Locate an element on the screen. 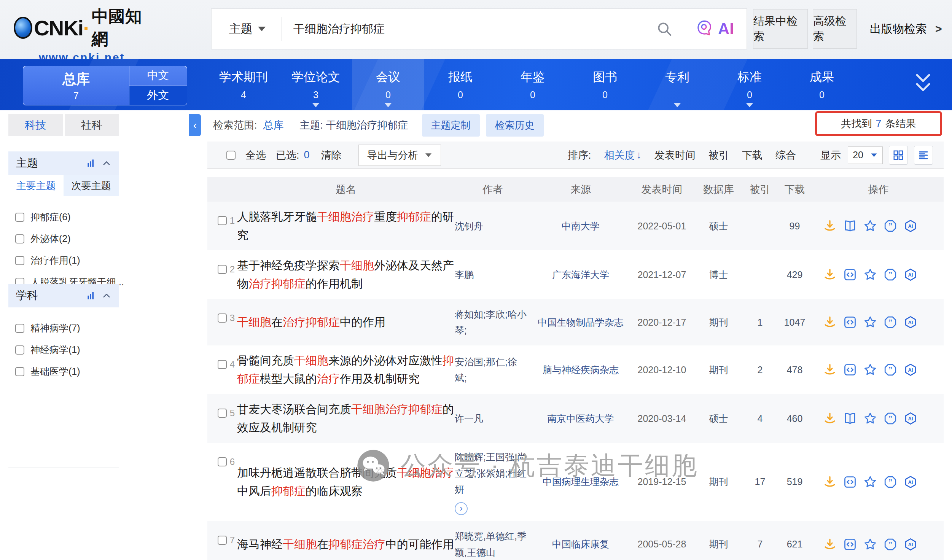 The image size is (952, 560). result-source-link: 南京中医药大学 is located at coordinates (581, 418).